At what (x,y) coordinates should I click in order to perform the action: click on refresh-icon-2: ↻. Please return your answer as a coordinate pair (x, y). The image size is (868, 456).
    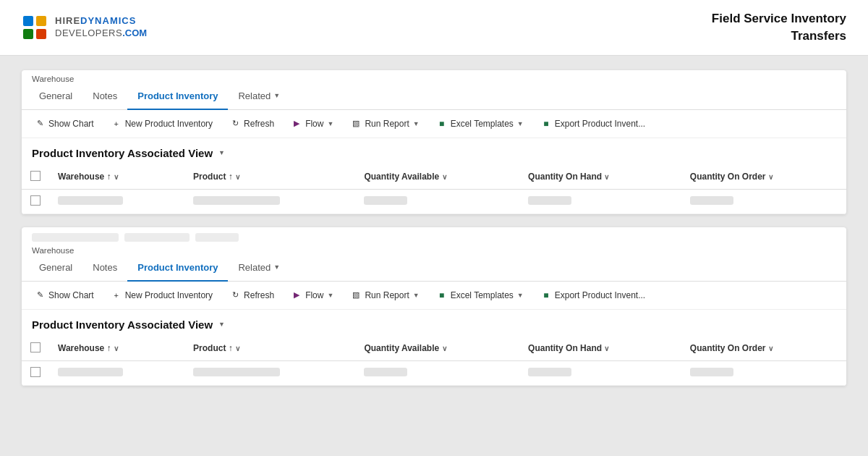
    Looking at the image, I should click on (235, 295).